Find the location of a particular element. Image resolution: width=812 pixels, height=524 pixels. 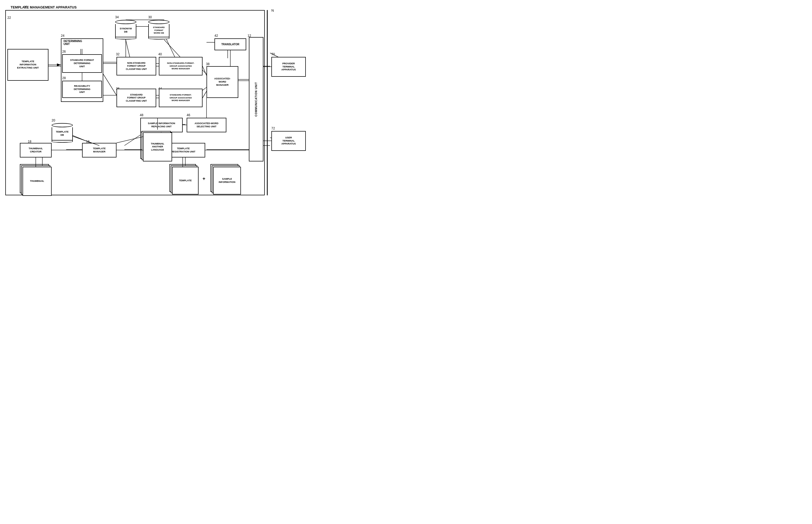

outer-line is located at coordinates (267, 103).